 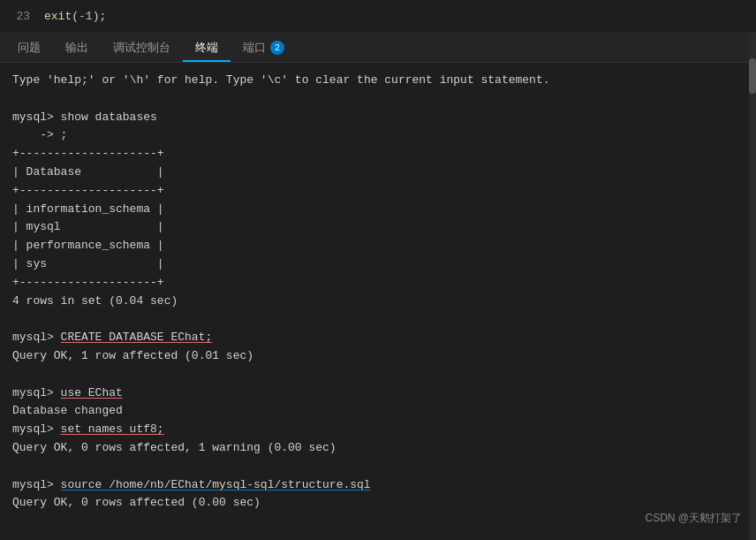 I want to click on terminal-table-row-4: | sys |, so click(x=378, y=265).